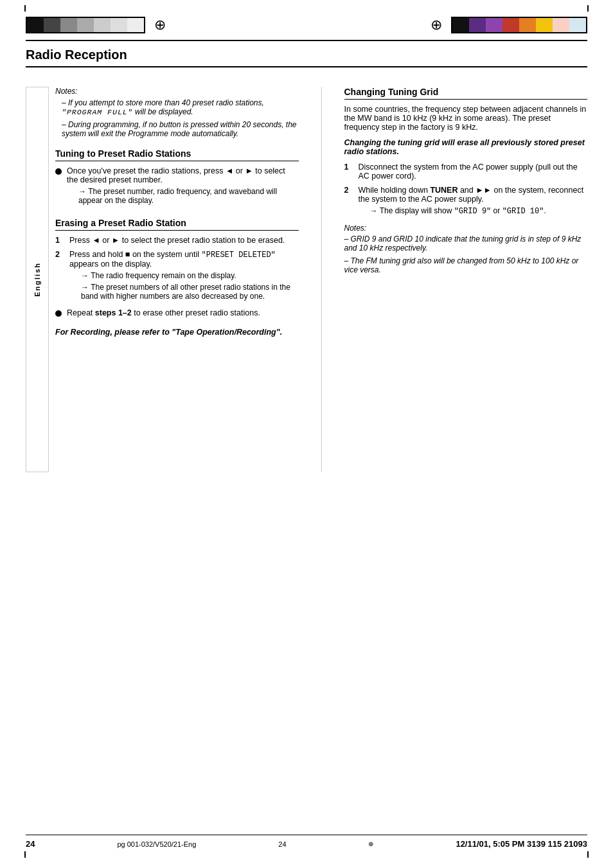 Image resolution: width=613 pixels, height=868 pixels. I want to click on section-erasing: Erasing a Preset Radio Station 1 Press ◄…, so click(177, 278).